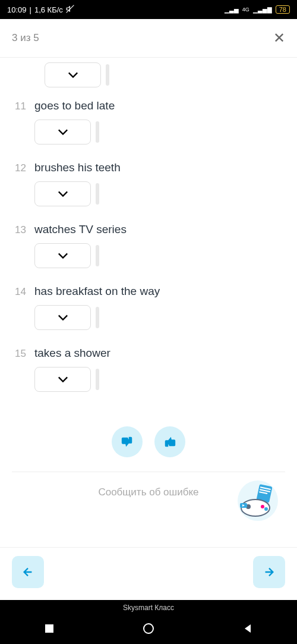  I want to click on question-text: watches TV series, so click(81, 230).